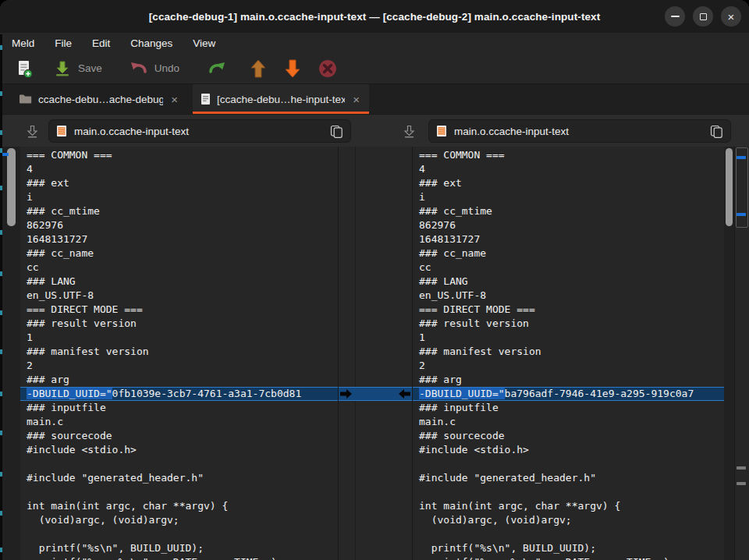 The height and width of the screenshot is (560, 749). I want to click on menu-view: View, so click(204, 44).